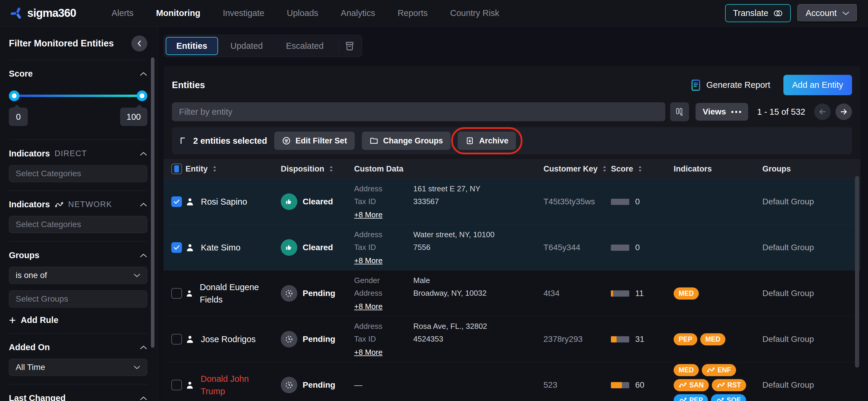 The width and height of the screenshot is (868, 401). What do you see at coordinates (449, 248) in the screenshot?
I see `custom-data: AddressWater street, NY, 10100Tax ID7556…` at bounding box center [449, 248].